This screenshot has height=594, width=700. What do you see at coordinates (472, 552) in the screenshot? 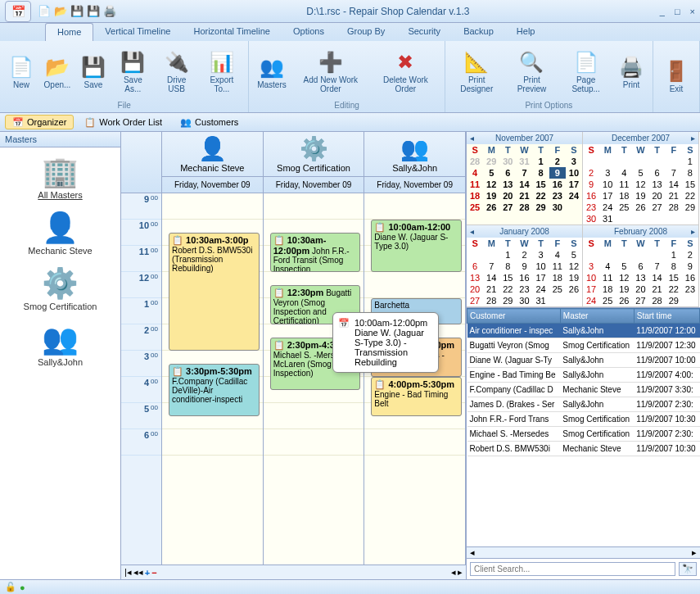
I see `grid-scroll-left-icon: ◂` at bounding box center [472, 552].